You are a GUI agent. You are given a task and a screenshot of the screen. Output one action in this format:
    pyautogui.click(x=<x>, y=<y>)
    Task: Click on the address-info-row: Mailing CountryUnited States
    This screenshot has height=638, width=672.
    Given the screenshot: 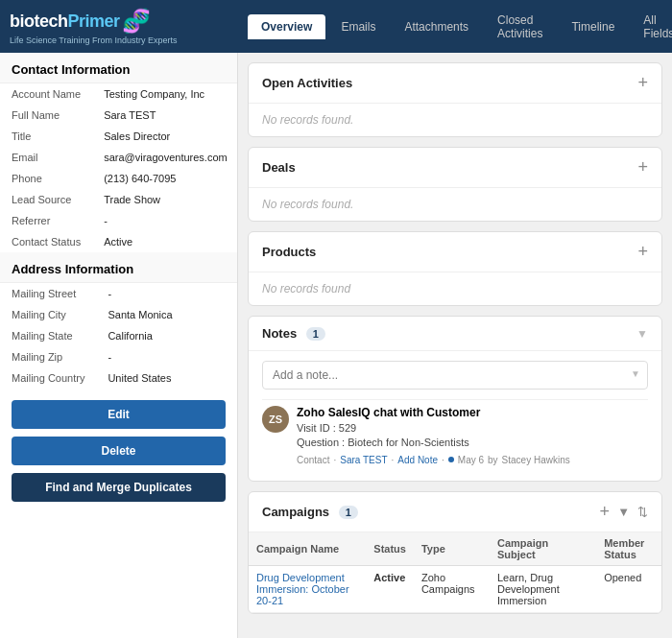 What is the action you would take?
    pyautogui.click(x=119, y=378)
    